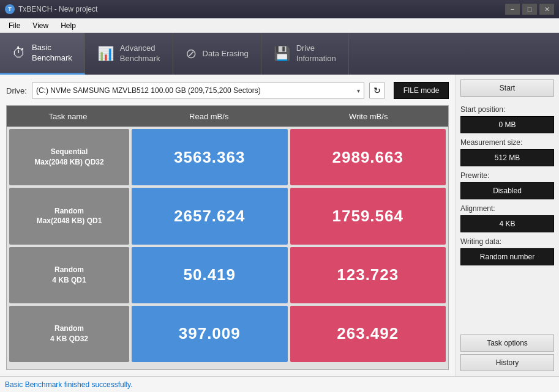 The image size is (559, 392). What do you see at coordinates (369, 334) in the screenshot?
I see `row-write-rand-4k-qd32: 263.492` at bounding box center [369, 334].